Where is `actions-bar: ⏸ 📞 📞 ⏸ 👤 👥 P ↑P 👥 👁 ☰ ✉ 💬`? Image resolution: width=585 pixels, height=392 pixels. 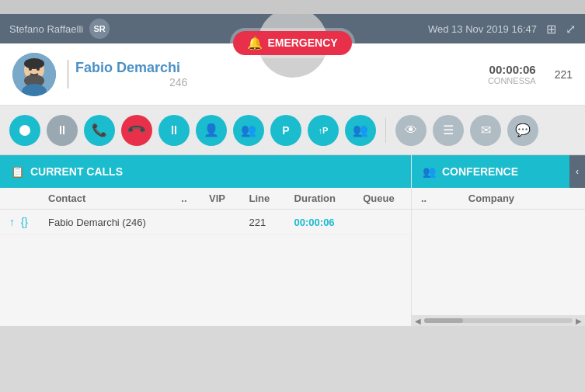
actions-bar: ⏸ 📞 📞 ⏸ 👤 👥 P ↑P 👥 👁 ☰ ✉ 💬 is located at coordinates (292, 130).